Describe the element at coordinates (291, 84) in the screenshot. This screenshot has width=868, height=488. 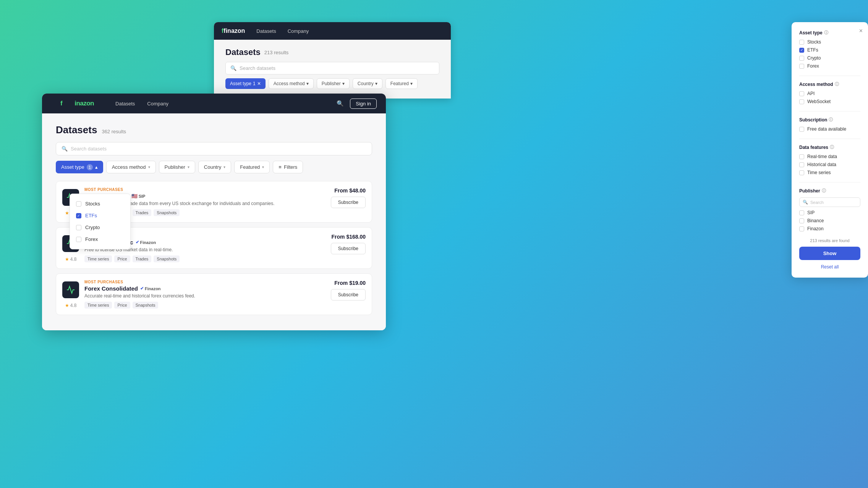
I see `bg-filter-access-method: Access method ▾` at that location.